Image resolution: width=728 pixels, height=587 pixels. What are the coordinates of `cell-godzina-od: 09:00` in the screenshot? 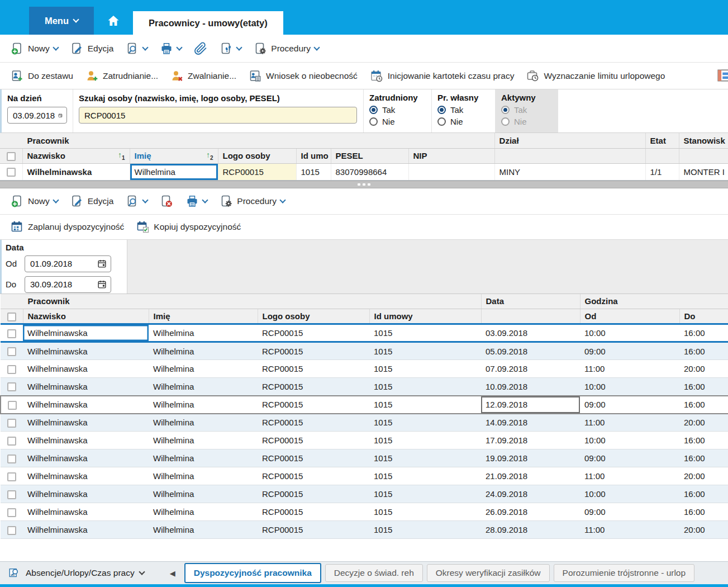 It's located at (630, 458).